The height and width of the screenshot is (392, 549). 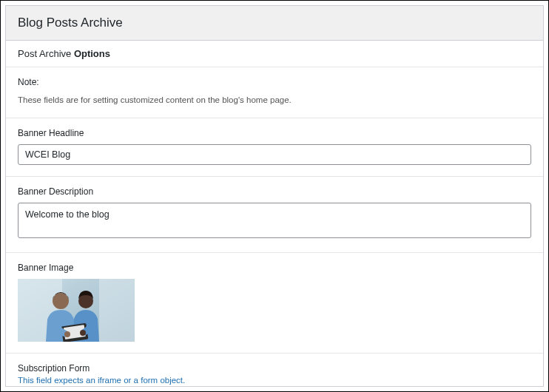 What do you see at coordinates (274, 155) in the screenshot?
I see `banner-headline-input` at bounding box center [274, 155].